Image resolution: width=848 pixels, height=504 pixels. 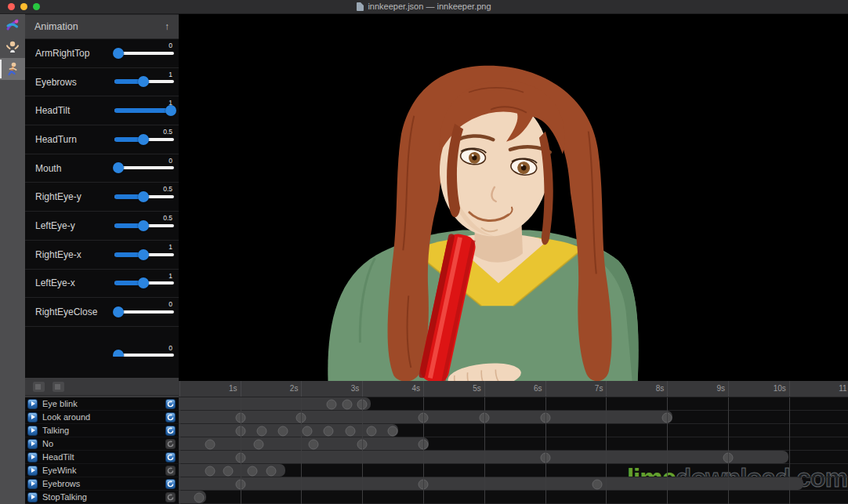 I want to click on clipped-slider-row: LeftEyeClose0, so click(x=102, y=349).